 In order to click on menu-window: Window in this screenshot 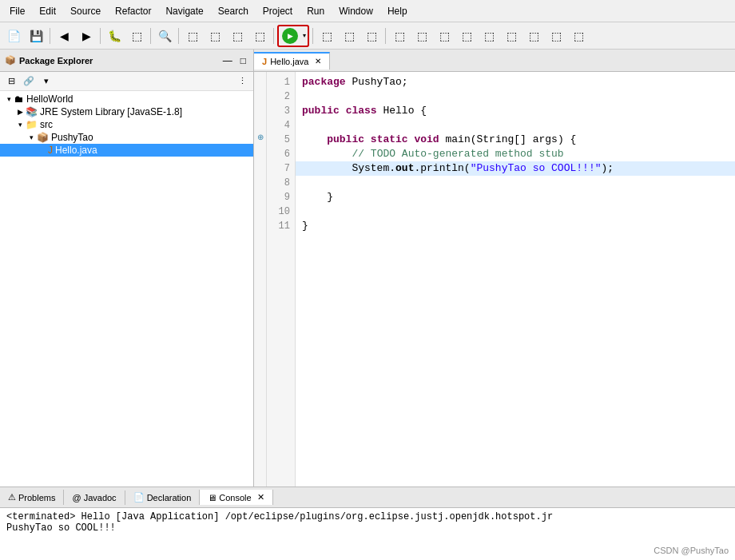, I will do `click(356, 11)`.